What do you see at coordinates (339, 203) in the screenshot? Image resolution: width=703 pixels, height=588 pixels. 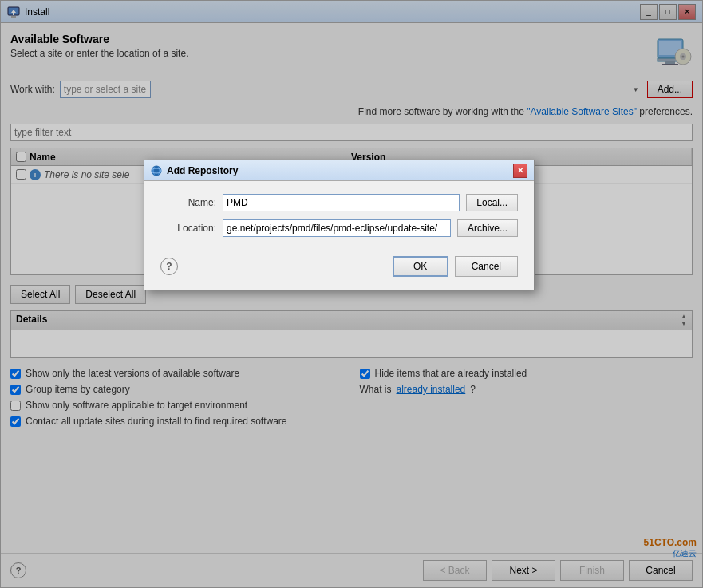 I see `dialog-name-row: Name: Local...` at bounding box center [339, 203].